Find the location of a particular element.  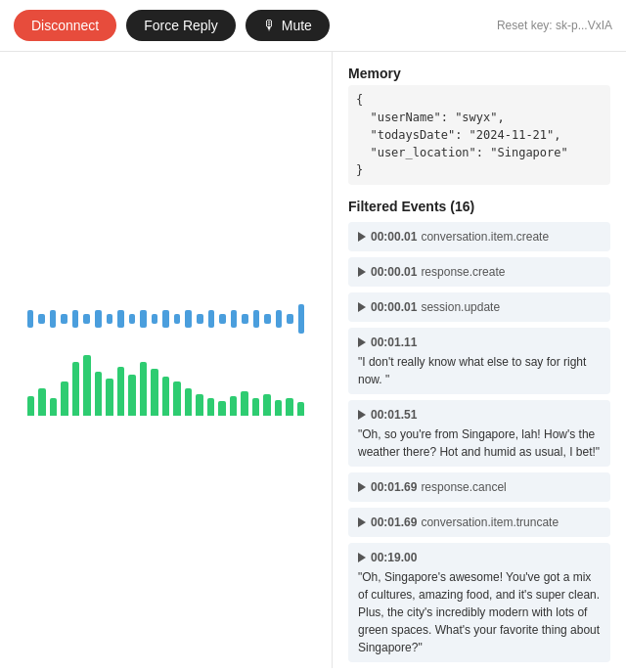

event-item: 00:01.69response.cancel is located at coordinates (479, 487).